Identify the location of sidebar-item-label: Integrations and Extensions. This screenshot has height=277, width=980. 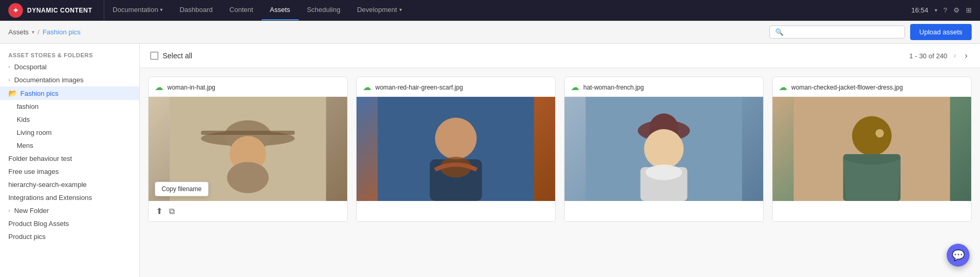
(50, 198).